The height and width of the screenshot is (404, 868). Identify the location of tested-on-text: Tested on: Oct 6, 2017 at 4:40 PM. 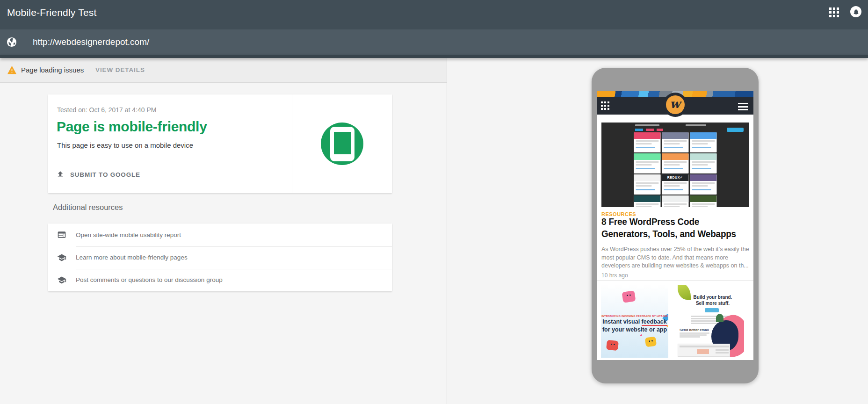
(107, 110).